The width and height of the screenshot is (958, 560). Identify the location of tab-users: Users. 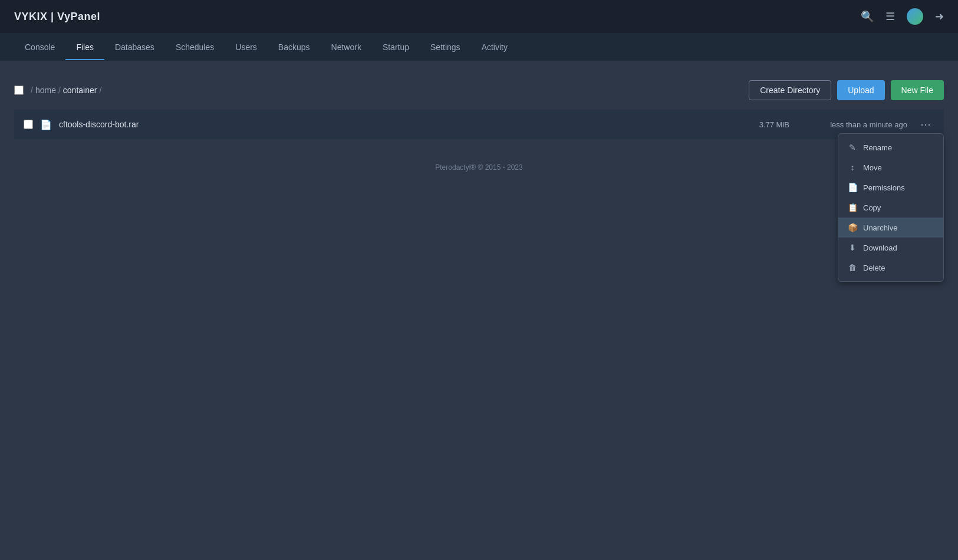
(246, 47).